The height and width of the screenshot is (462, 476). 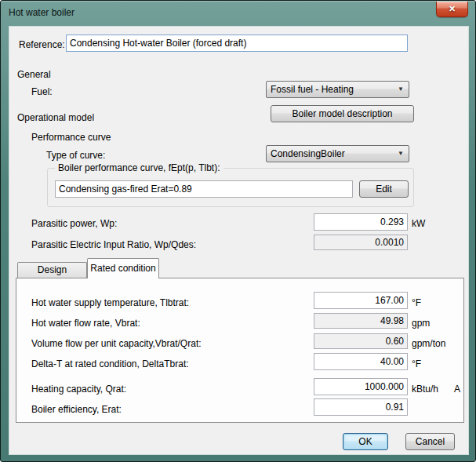 I want to click on type-of-curve-label: Type of curve:, so click(x=75, y=155).